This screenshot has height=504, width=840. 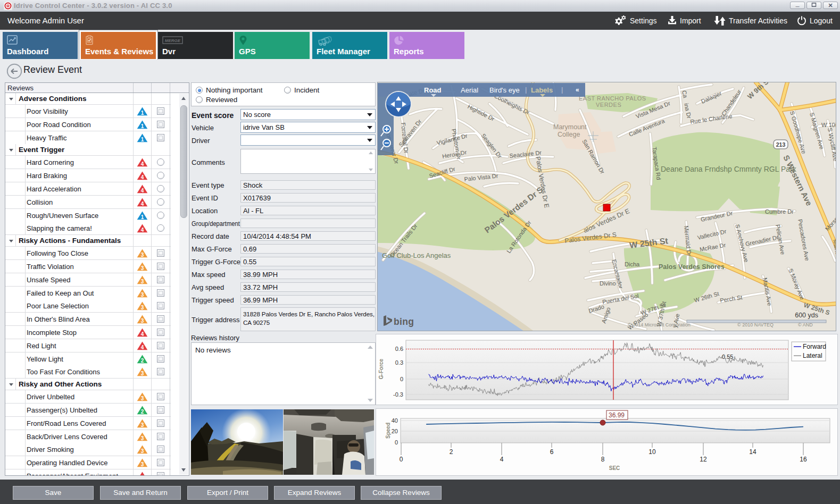 What do you see at coordinates (805, 325) in the screenshot?
I see `svg-text: © AND` at bounding box center [805, 325].